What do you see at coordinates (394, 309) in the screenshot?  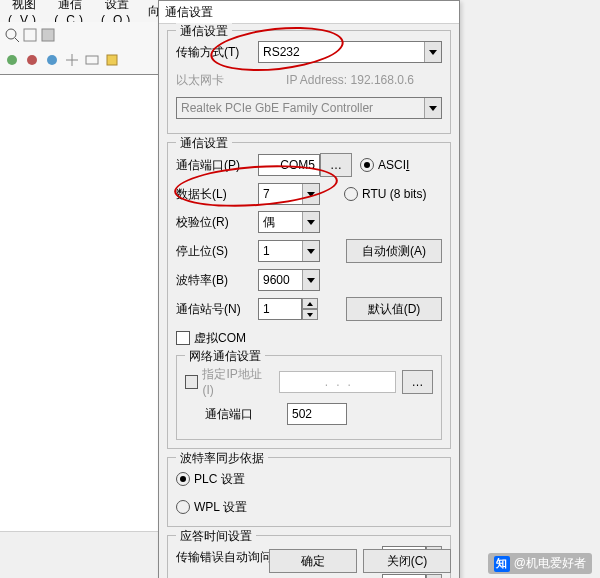 I see `default-button: 默认值(D)` at bounding box center [394, 309].